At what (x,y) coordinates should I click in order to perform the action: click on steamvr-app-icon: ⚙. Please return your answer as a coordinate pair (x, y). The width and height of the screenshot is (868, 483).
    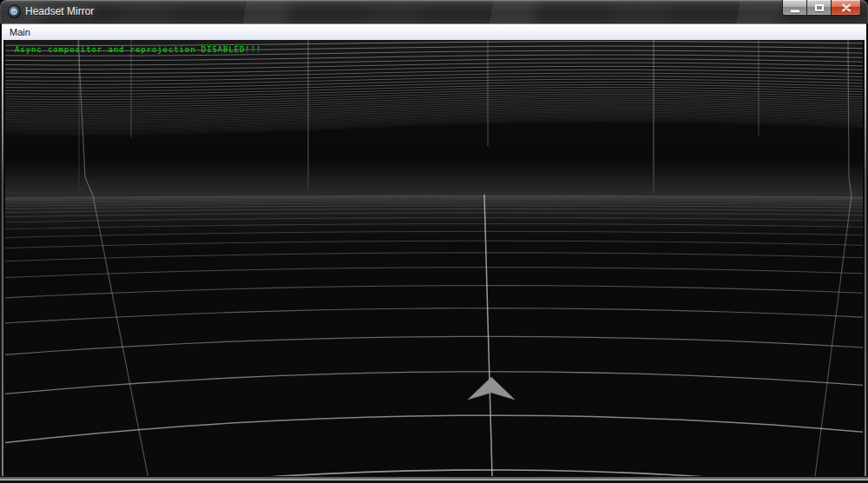
    Looking at the image, I should click on (14, 12).